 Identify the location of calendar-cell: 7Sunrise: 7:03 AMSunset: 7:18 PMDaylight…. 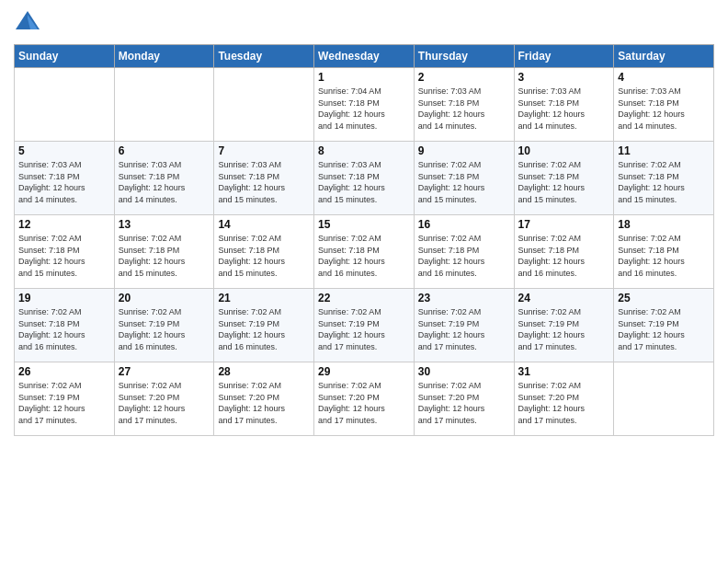
(265, 178).